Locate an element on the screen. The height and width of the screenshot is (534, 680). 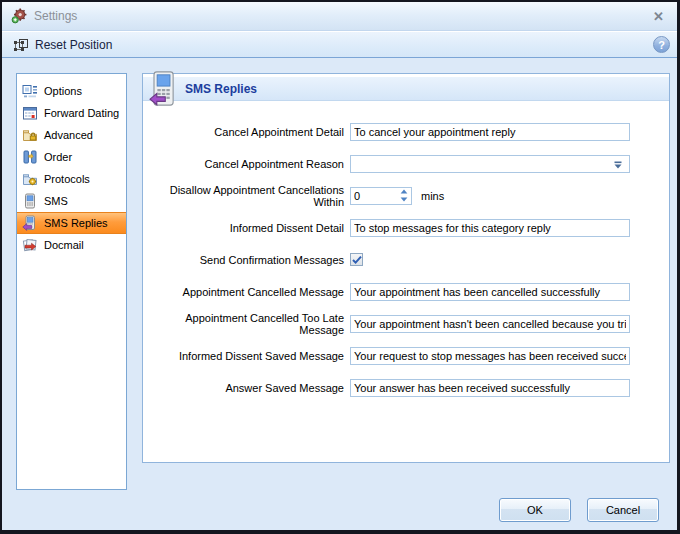
answer-saved-message-input is located at coordinates (490, 388).